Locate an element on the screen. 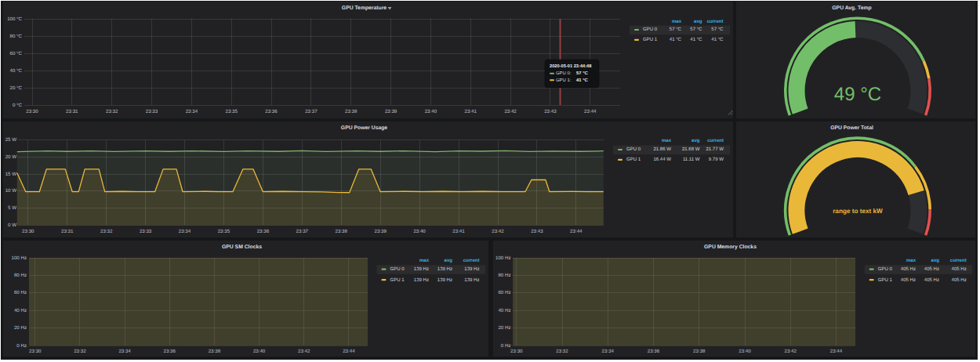  svg-text: 16.44 W is located at coordinates (662, 160).